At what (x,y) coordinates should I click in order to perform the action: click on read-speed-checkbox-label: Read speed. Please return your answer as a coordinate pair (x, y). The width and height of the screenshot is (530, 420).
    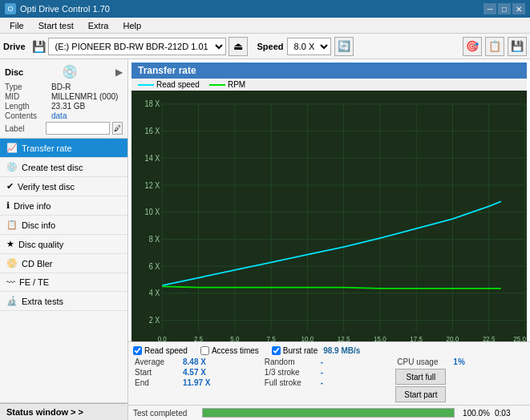
    Looking at the image, I should click on (166, 351).